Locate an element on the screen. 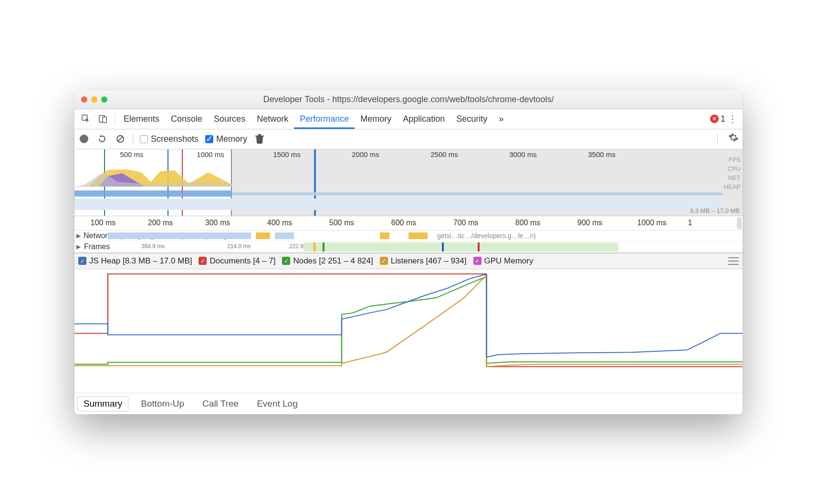  ruler-tick: 300 ms is located at coordinates (218, 223).